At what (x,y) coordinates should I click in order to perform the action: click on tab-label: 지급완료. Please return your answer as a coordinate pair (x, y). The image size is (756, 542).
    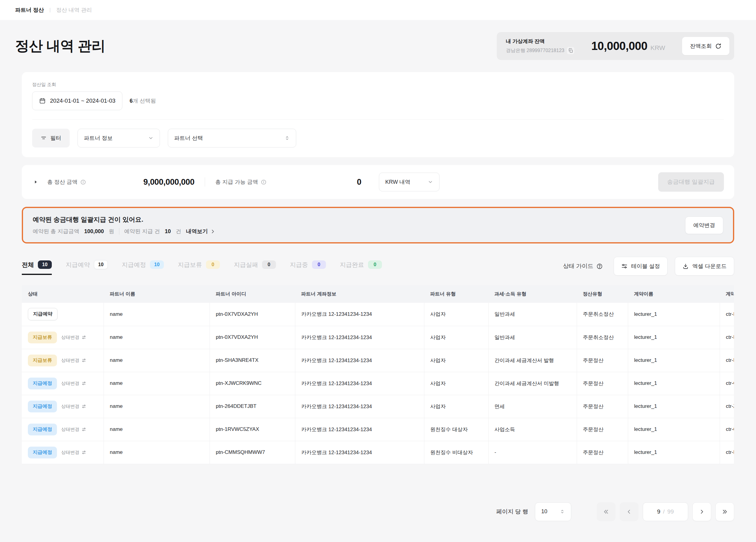
    Looking at the image, I should click on (352, 265).